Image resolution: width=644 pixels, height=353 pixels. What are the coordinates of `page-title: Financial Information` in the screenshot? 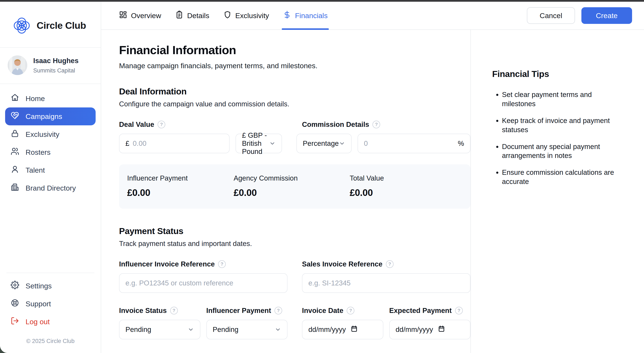 It's located at (295, 50).